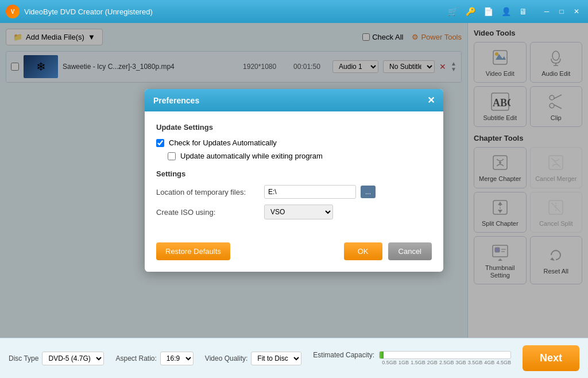 The image size is (588, 378). I want to click on disc-type-field: Disc Type DVD-5 (4.7G), so click(56, 358).